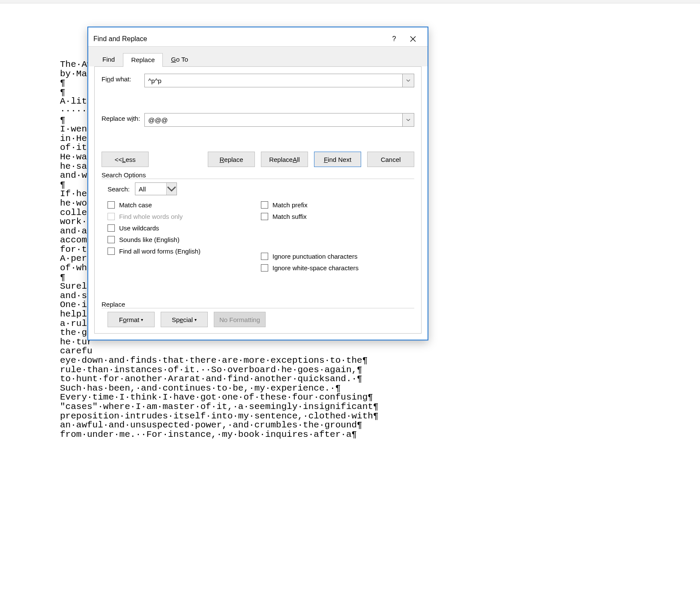  I want to click on find-what-input, so click(273, 81).